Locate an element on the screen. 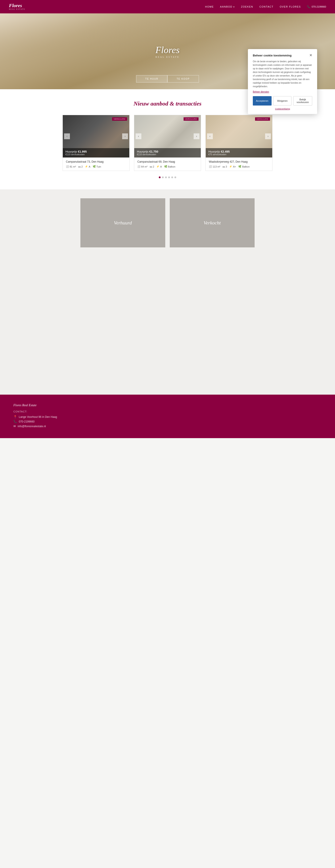 This screenshot has width=335, height=868. cookie-reject-btn: Weigeren is located at coordinates (282, 101).